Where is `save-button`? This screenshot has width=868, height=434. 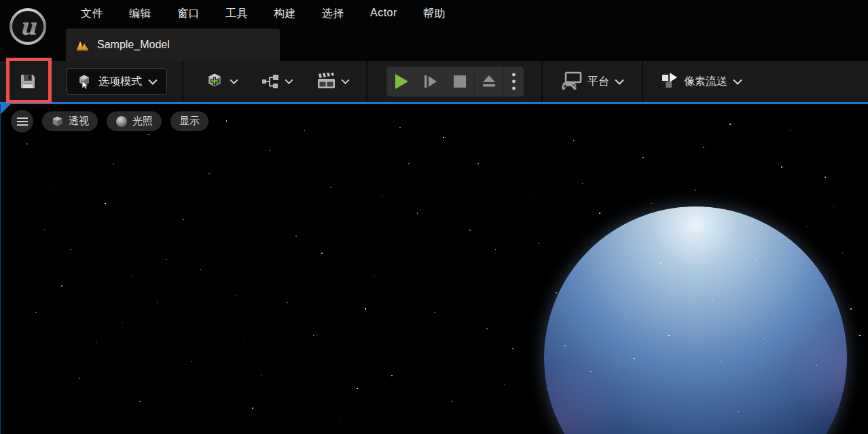 save-button is located at coordinates (28, 82).